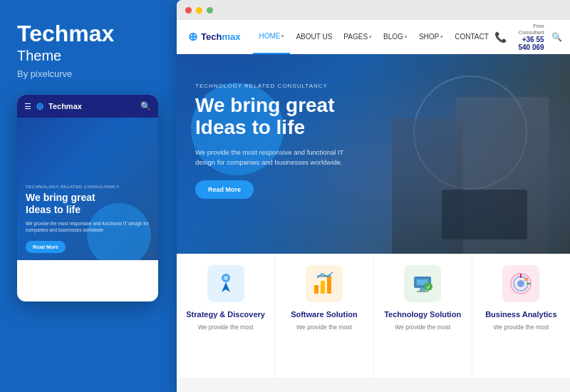  What do you see at coordinates (226, 284) in the screenshot?
I see `service-icon-strategy` at bounding box center [226, 284].